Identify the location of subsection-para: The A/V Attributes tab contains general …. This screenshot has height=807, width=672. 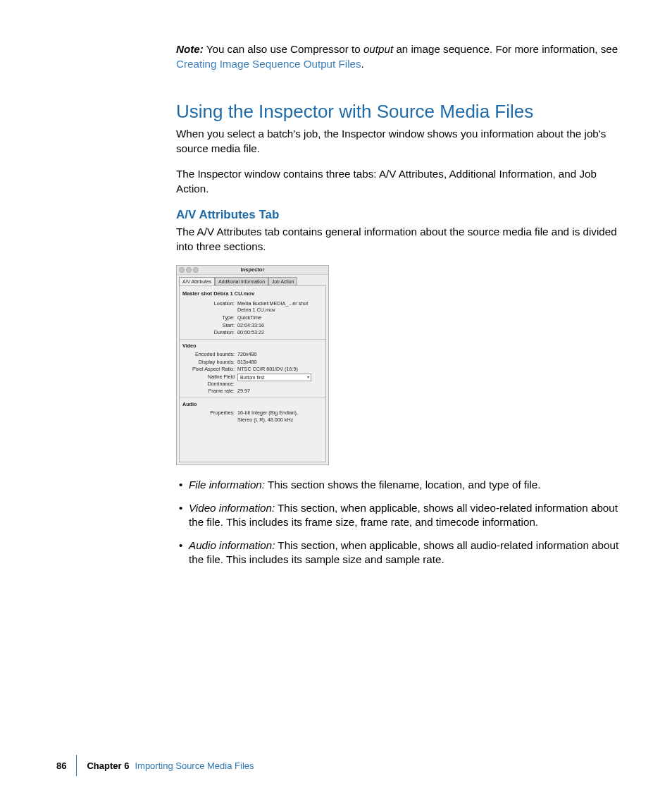
(402, 240).